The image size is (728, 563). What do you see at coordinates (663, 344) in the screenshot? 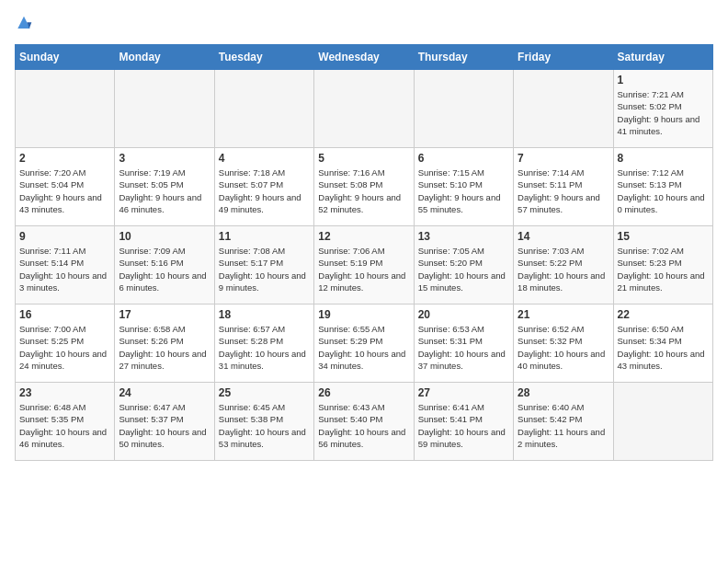
I see `calendar-cell: 22Sunrise: 6:50 AM Sunset: 5:34 PM Dayli…` at bounding box center [663, 344].